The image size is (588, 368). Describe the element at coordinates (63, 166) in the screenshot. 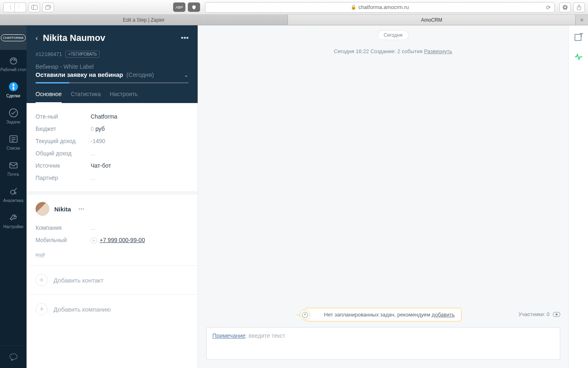

I see `field-label: Источник` at that location.